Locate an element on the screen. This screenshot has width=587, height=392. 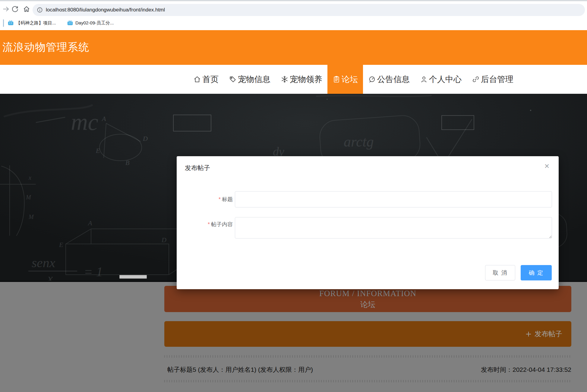
site-header: 流浪动物管理系统 is located at coordinates (294, 48).